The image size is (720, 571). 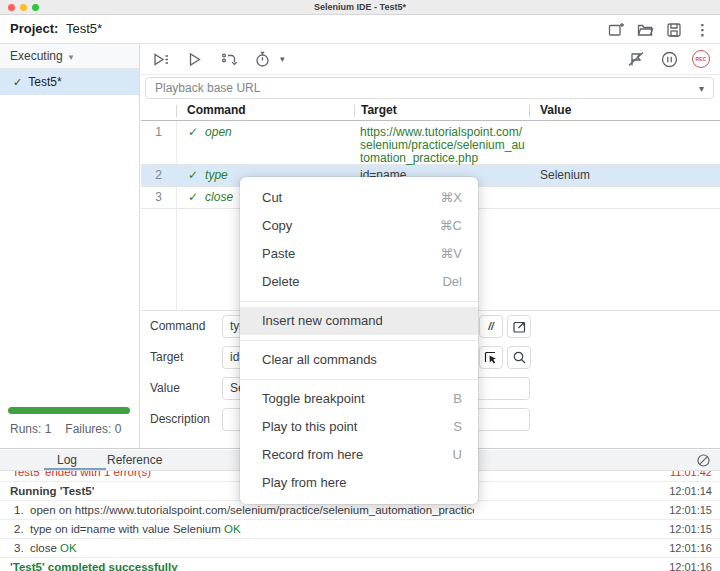 What do you see at coordinates (22, 529) in the screenshot?
I see `log-step-number: 2.` at bounding box center [22, 529].